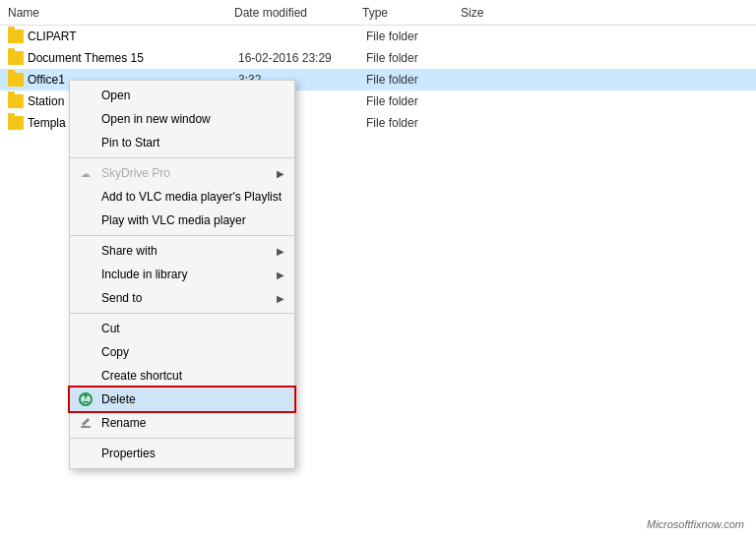 The width and height of the screenshot is (756, 538). I want to click on context-menu-item-label: Open, so click(116, 95).